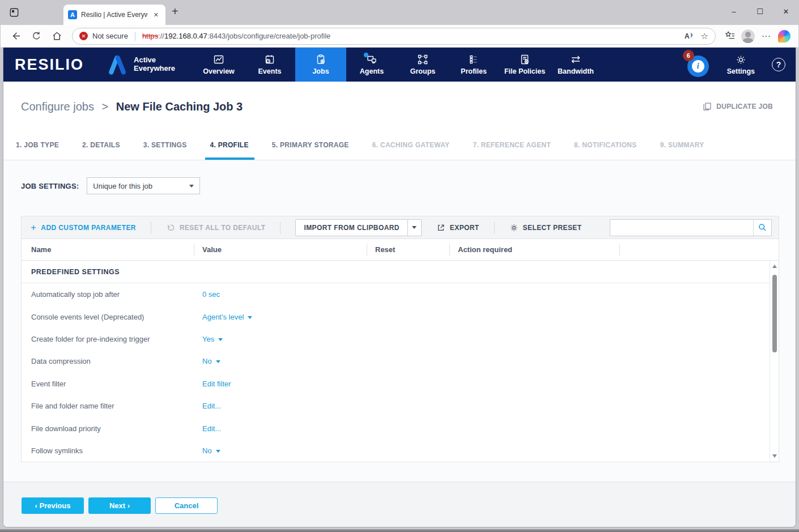 This screenshot has height=532, width=799. What do you see at coordinates (514, 228) in the screenshot?
I see `preset-gear-icon` at bounding box center [514, 228].